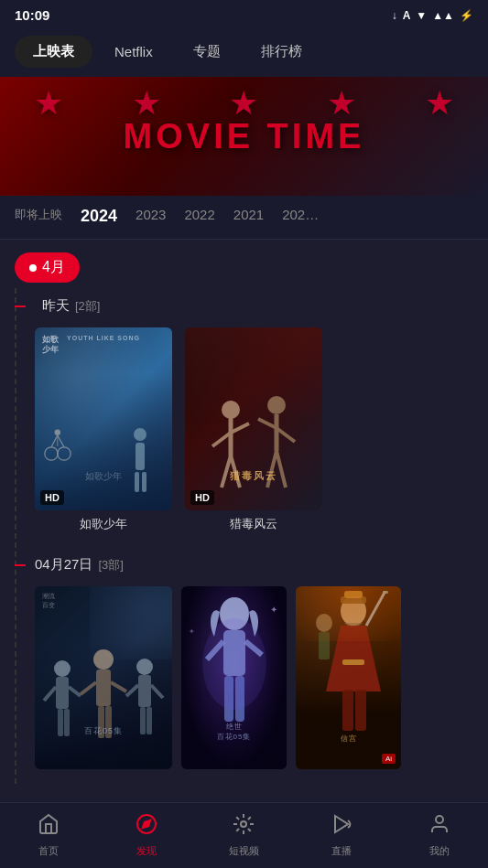 The width and height of the screenshot is (488, 868). Describe the element at coordinates (439, 103) in the screenshot. I see `star-5: ★` at that location.